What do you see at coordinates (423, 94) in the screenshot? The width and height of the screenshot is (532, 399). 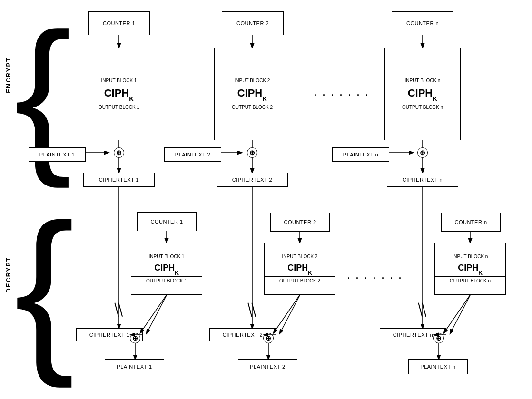 I see `ciphn-label: CIPHK` at bounding box center [423, 94].